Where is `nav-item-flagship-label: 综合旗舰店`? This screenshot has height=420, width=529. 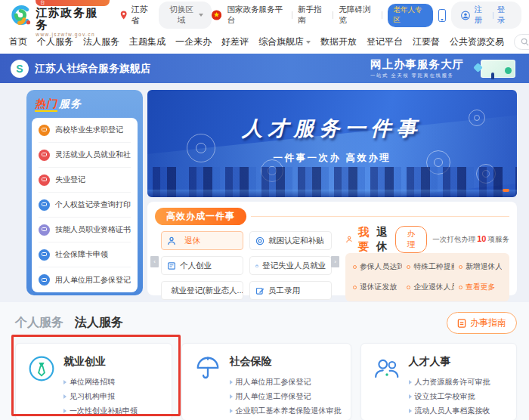
nav-item-flagship-label: 综合旗舰店 is located at coordinates (281, 42).